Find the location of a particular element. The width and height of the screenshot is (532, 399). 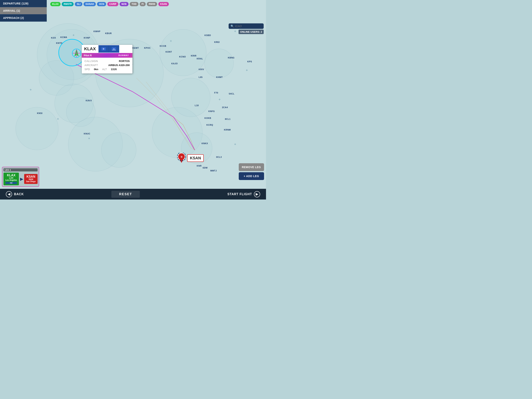

map-label-knuc: KNUC is located at coordinates (87, 134).